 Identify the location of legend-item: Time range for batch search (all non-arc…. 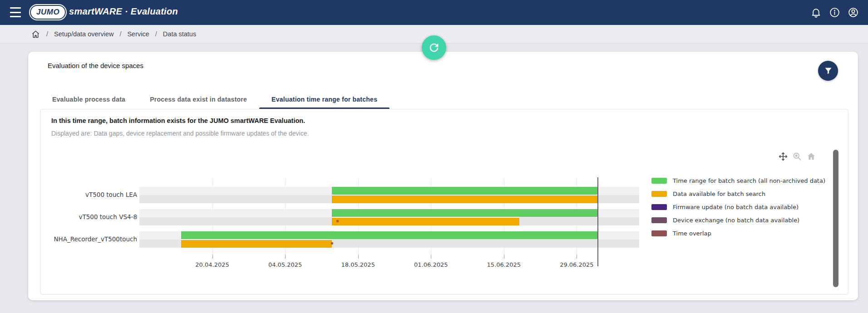
(738, 181).